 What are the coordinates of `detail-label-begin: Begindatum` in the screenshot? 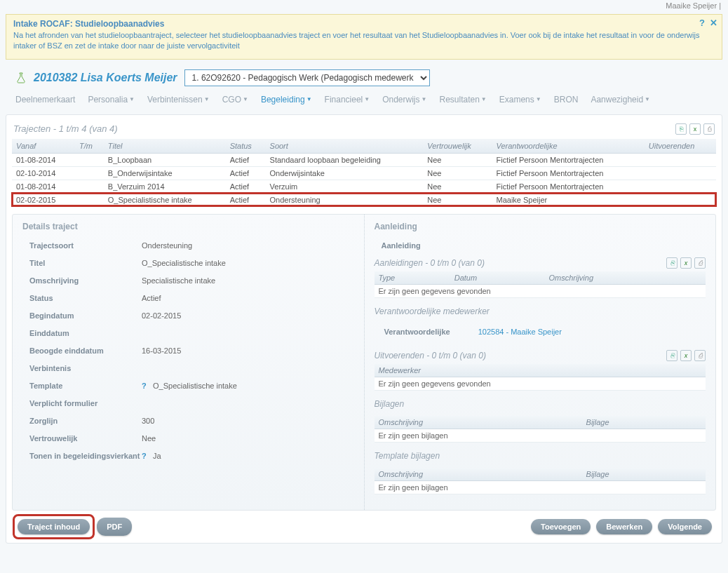 It's located at (86, 316).